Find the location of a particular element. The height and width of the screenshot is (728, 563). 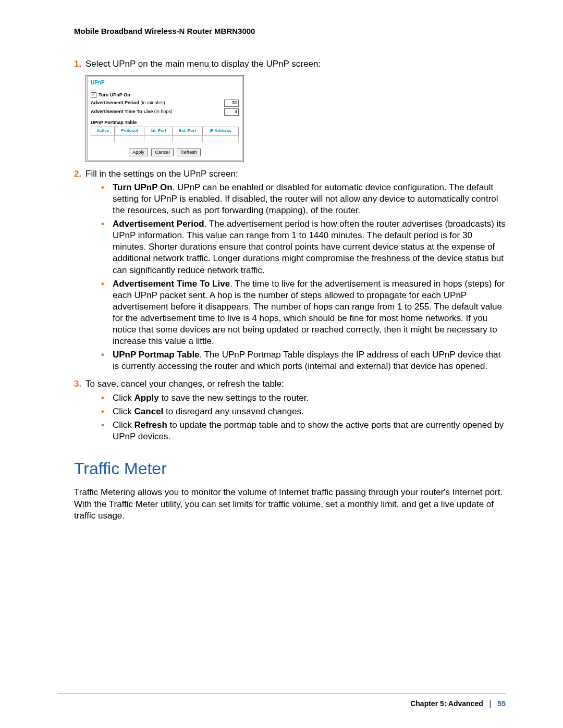

traffic-meter-paragraph: Traffic Metering allows you to monitor t… is located at coordinates (290, 504).